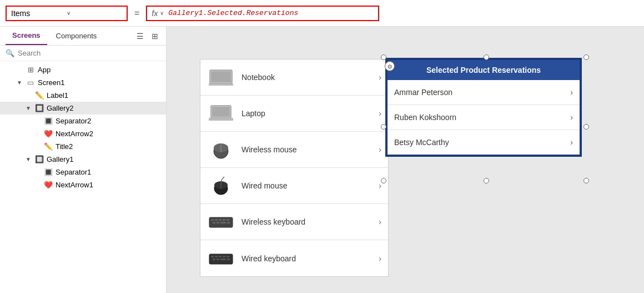 This screenshot has width=644, height=293. I want to click on reservations-title: Selected Product Reservations, so click(484, 70).